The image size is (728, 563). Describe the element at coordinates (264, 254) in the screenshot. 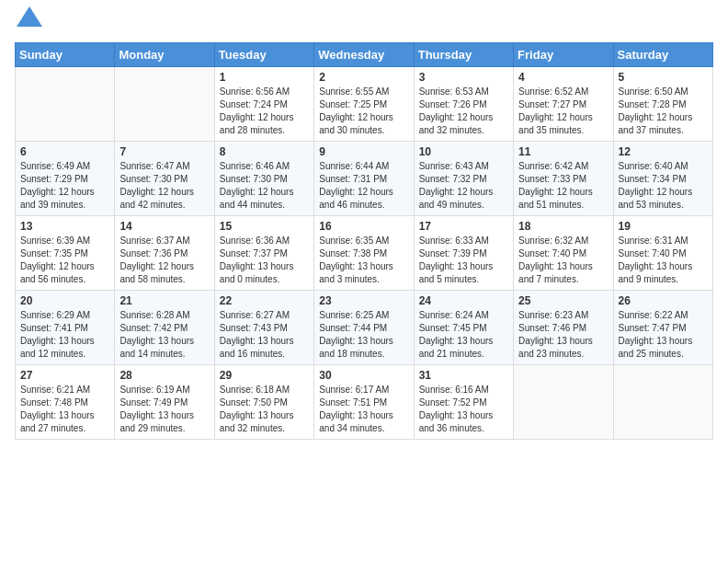

I see `calendar-cell: 15Sunrise: 6:36 AM Sunset: 7:37 PM Dayli…` at that location.